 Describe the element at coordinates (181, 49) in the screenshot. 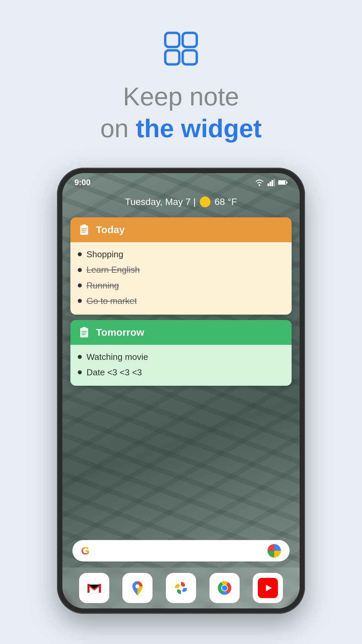

I see `app-logo-icon` at that location.